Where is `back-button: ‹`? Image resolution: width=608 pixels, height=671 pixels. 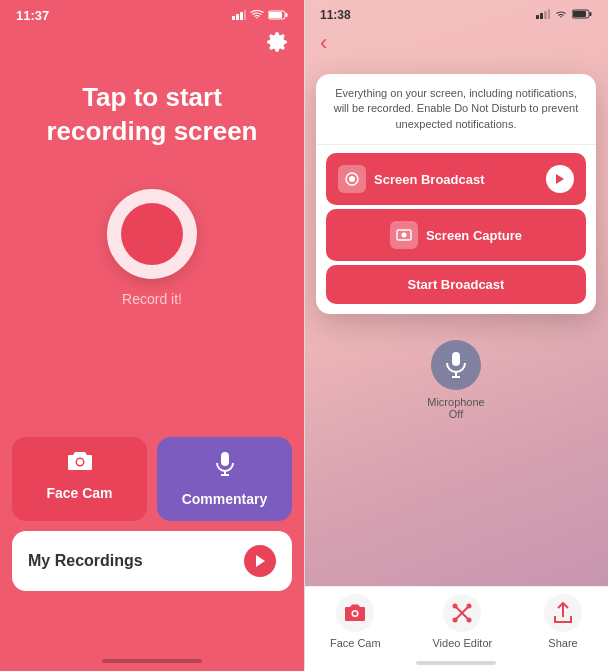 back-button: ‹ is located at coordinates (456, 45).